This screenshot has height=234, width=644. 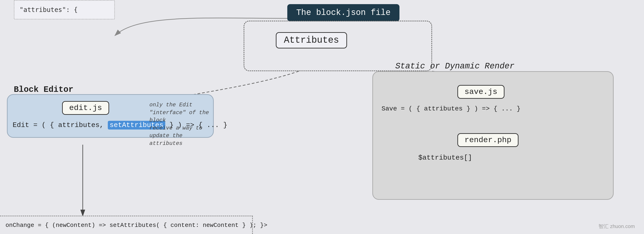 I want to click on onchange-text: onChange = { (newContent) => setAttribut…, so click(x=136, y=225).